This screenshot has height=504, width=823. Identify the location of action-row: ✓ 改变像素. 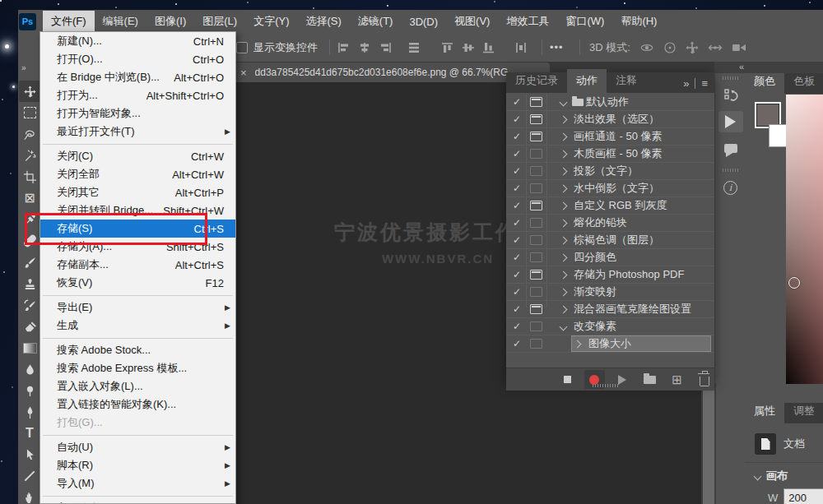
(611, 327).